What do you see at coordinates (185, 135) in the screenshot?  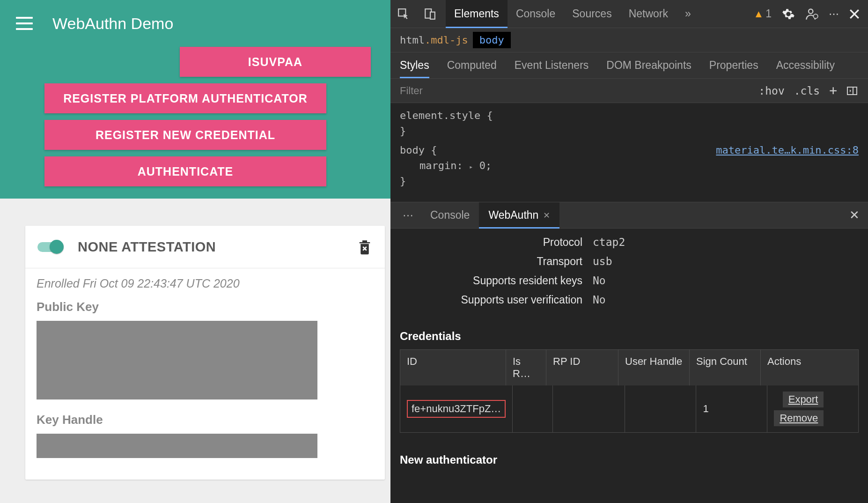 I see `register-credential-button: REGISTER NEW CREDENTIAL` at bounding box center [185, 135].